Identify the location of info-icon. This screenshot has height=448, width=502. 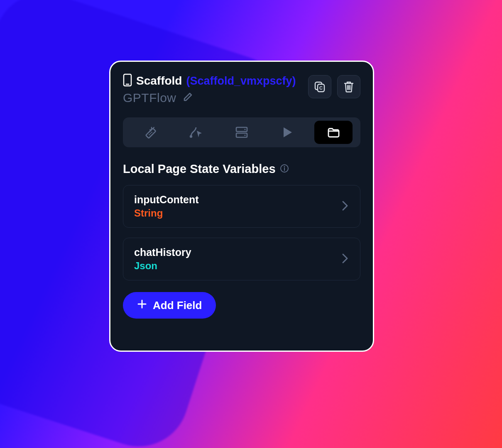
(284, 169).